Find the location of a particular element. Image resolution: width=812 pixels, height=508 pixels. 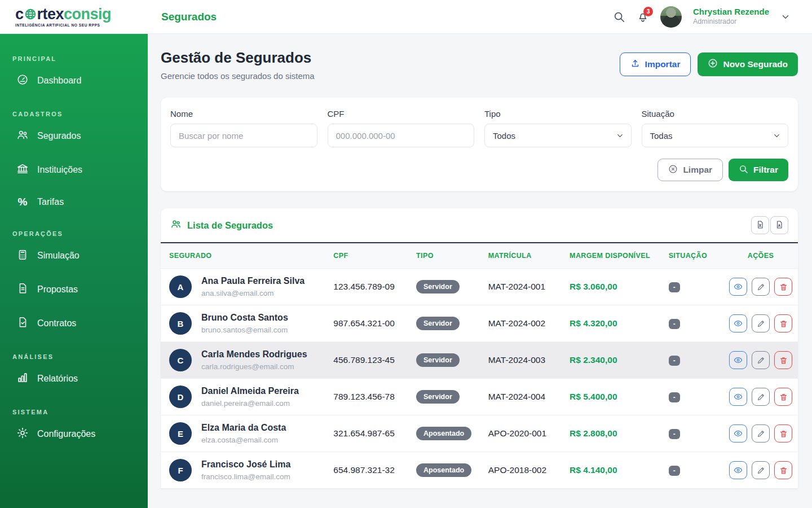

sidebar-item-tarifas: % Tarifas is located at coordinates (74, 202).